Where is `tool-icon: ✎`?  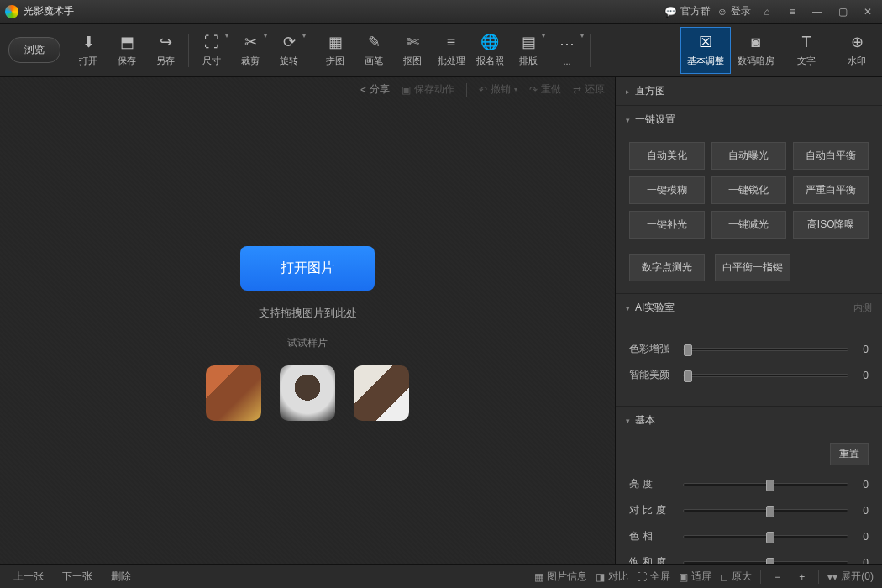
tool-icon: ✎ is located at coordinates (375, 42).